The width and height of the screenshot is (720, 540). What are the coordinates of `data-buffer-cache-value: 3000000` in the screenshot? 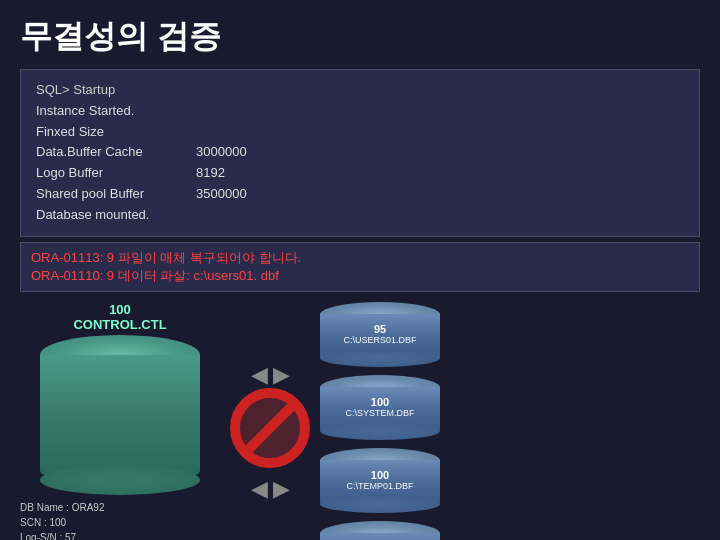 It's located at (222, 152).